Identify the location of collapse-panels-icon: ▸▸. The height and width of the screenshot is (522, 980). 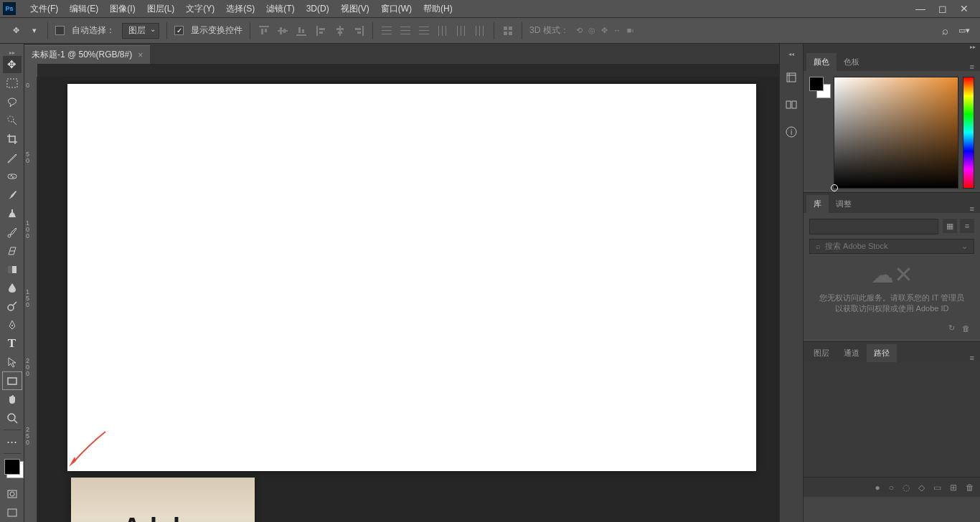
(892, 47).